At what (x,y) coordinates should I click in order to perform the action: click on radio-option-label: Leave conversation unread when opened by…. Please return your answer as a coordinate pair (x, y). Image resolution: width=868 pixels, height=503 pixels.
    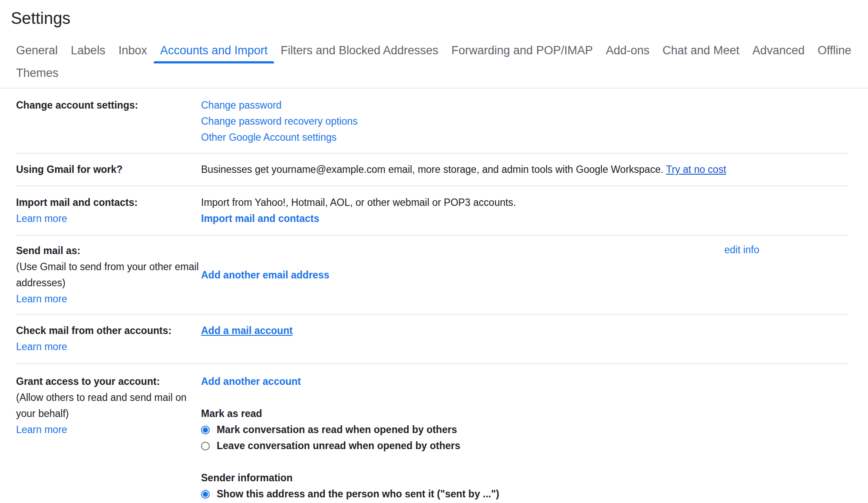
    Looking at the image, I should click on (339, 446).